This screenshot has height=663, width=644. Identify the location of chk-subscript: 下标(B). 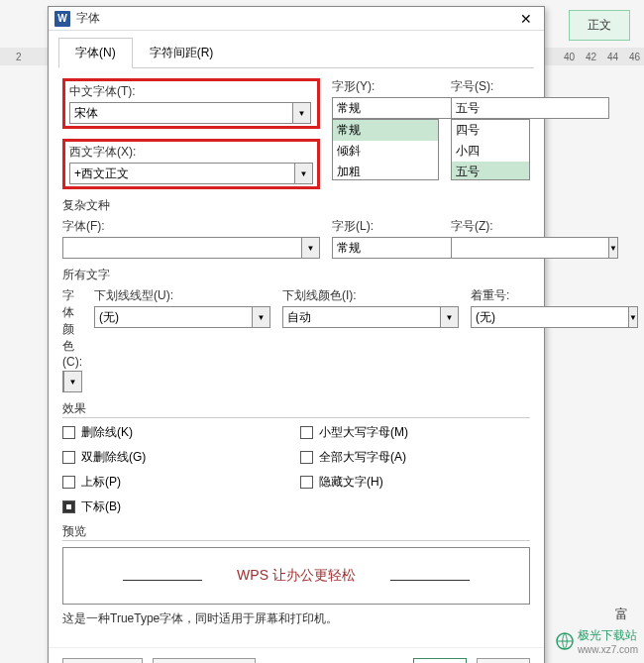
(152, 507).